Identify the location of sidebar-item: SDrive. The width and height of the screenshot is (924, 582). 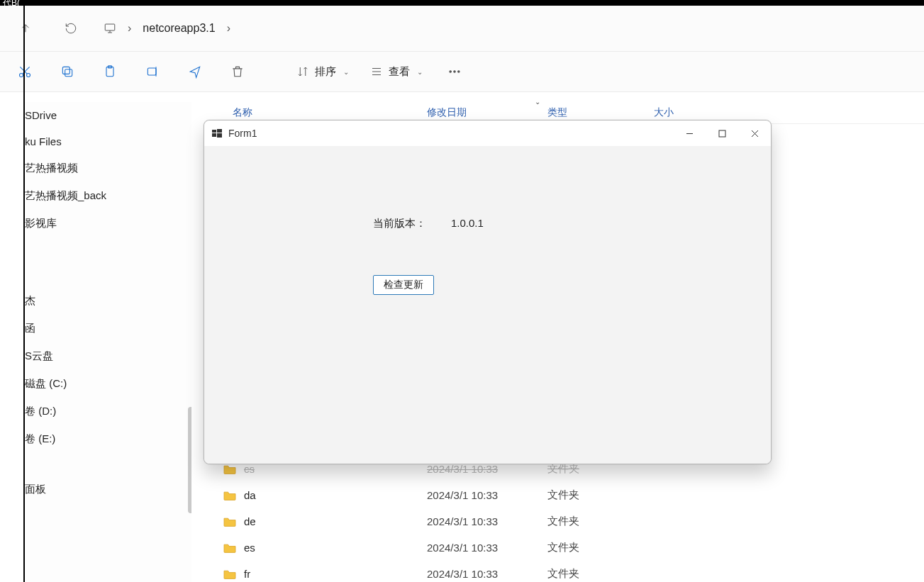
(108, 115).